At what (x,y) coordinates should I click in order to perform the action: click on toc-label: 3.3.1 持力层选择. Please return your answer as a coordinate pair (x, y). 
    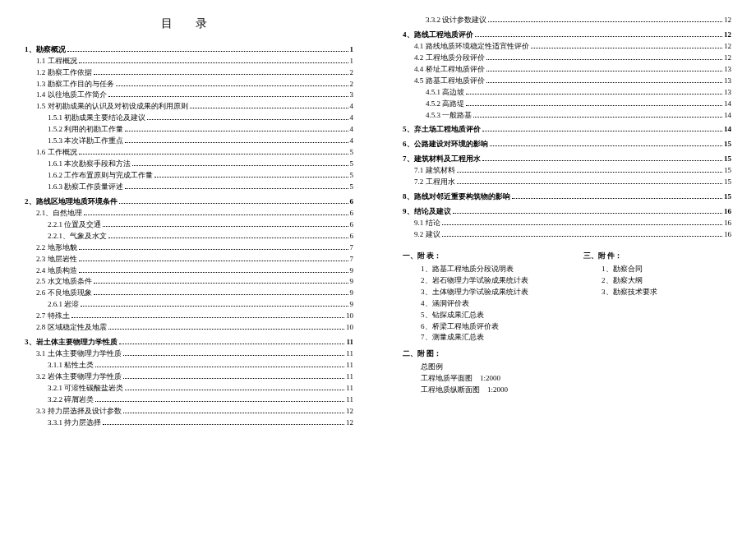
    Looking at the image, I should click on (74, 423).